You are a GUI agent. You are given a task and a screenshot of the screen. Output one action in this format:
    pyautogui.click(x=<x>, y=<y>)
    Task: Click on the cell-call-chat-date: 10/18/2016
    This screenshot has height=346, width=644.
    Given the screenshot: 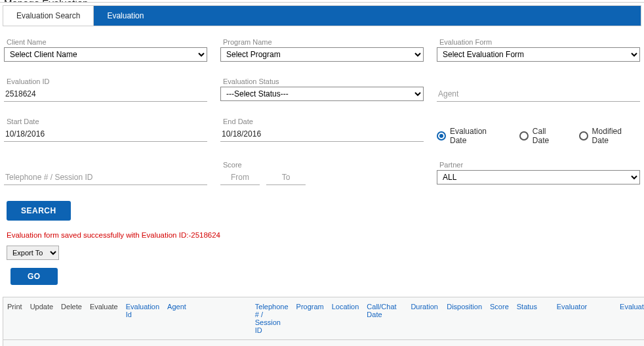 What is the action you would take?
    pyautogui.click(x=384, y=343)
    